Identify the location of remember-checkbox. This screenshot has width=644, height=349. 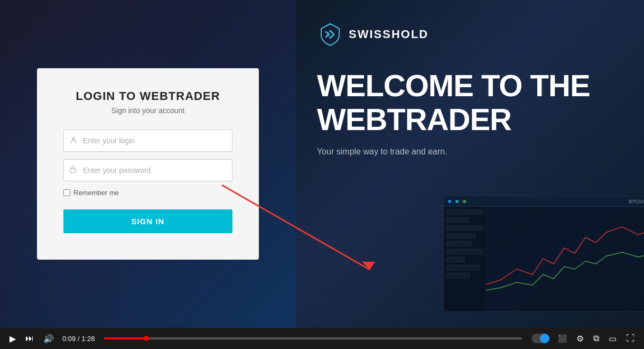
(67, 192).